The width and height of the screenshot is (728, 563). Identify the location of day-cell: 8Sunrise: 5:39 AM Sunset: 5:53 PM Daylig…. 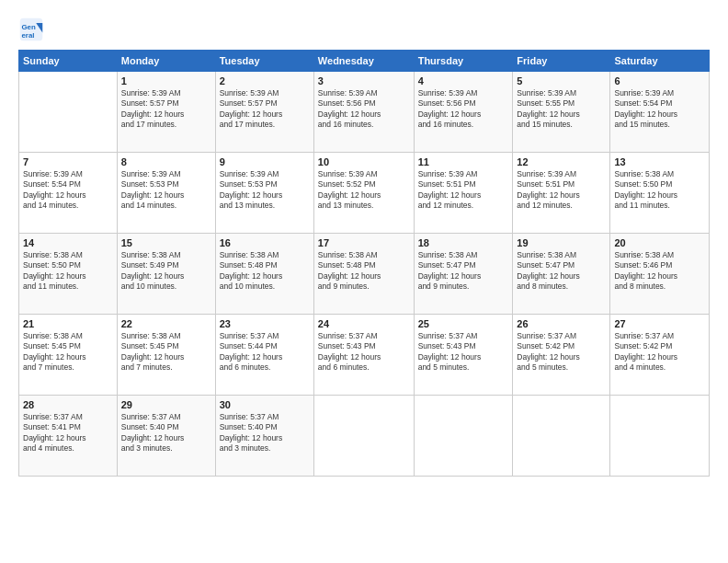
(165, 193).